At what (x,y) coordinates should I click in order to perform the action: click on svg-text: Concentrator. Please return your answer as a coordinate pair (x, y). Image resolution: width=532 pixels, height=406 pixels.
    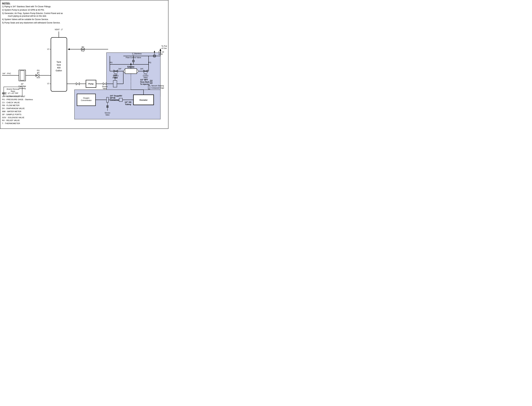
    Looking at the image, I should click on (86, 100).